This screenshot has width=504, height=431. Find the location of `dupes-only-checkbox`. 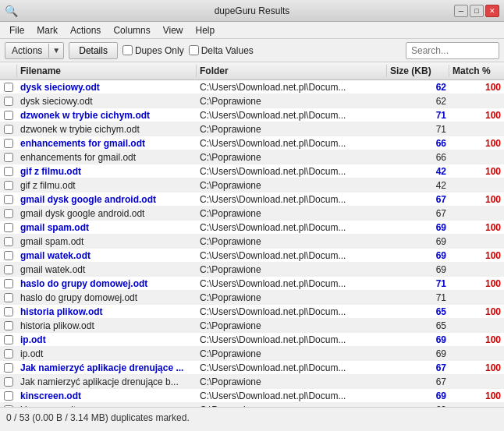

dupes-only-checkbox is located at coordinates (128, 50).